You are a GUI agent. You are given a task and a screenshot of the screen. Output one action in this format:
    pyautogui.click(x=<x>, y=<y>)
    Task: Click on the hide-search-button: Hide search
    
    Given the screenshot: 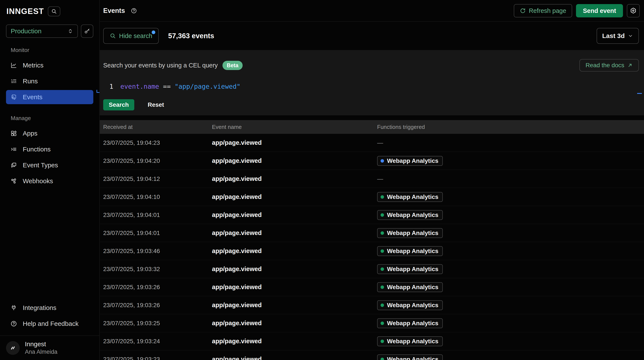 What is the action you would take?
    pyautogui.click(x=131, y=36)
    